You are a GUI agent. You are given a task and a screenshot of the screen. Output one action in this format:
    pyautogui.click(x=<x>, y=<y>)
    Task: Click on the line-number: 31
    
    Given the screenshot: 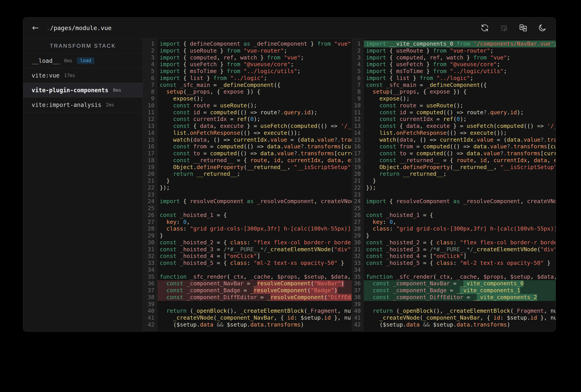 What is the action you would take?
    pyautogui.click(x=148, y=250)
    